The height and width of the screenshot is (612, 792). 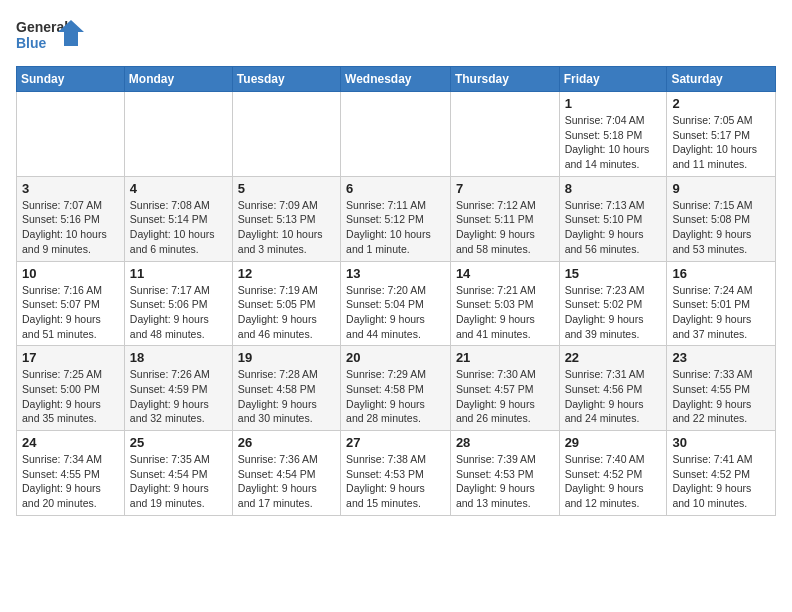 What do you see at coordinates (505, 396) in the screenshot?
I see `day-info: Sunrise: 7:30 AMSunset: 4:57 PMDaylight:…` at bounding box center [505, 396].